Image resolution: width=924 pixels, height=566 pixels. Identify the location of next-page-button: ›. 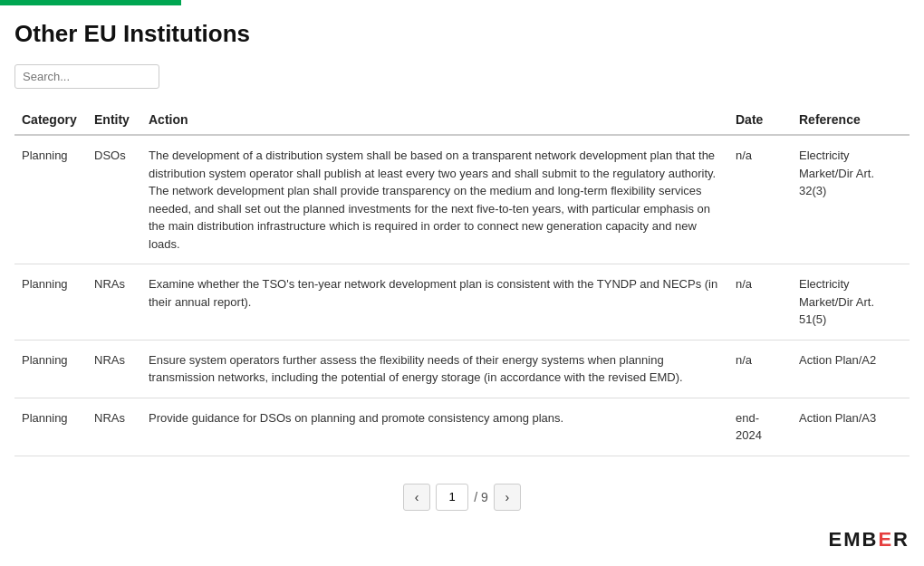
(507, 497).